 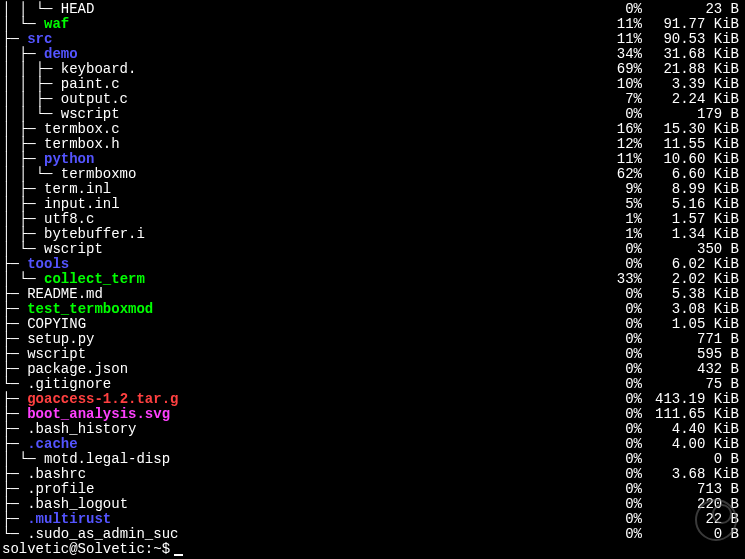 What do you see at coordinates (372, 54) in the screenshot?
I see `tree-row: │ ├─ demo34%31.68 KiB` at bounding box center [372, 54].